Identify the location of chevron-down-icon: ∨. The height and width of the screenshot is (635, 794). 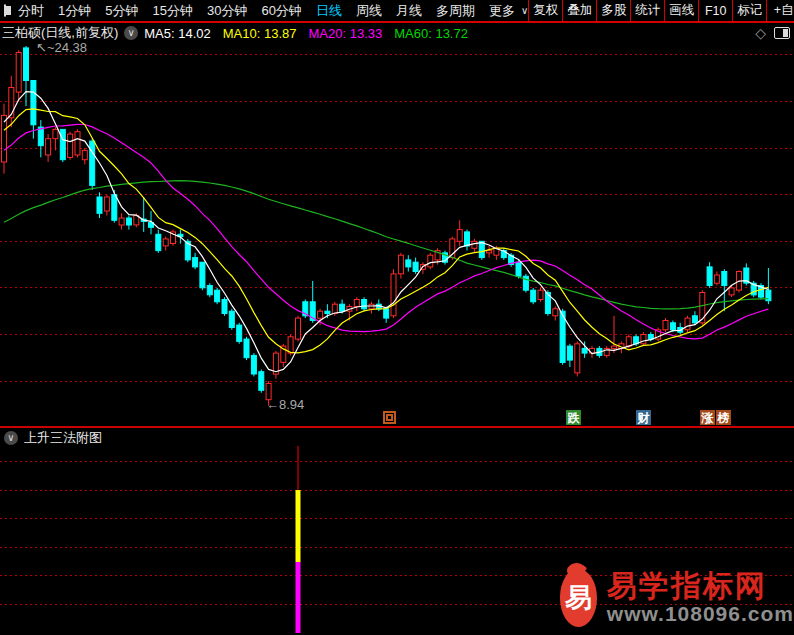
(11, 438).